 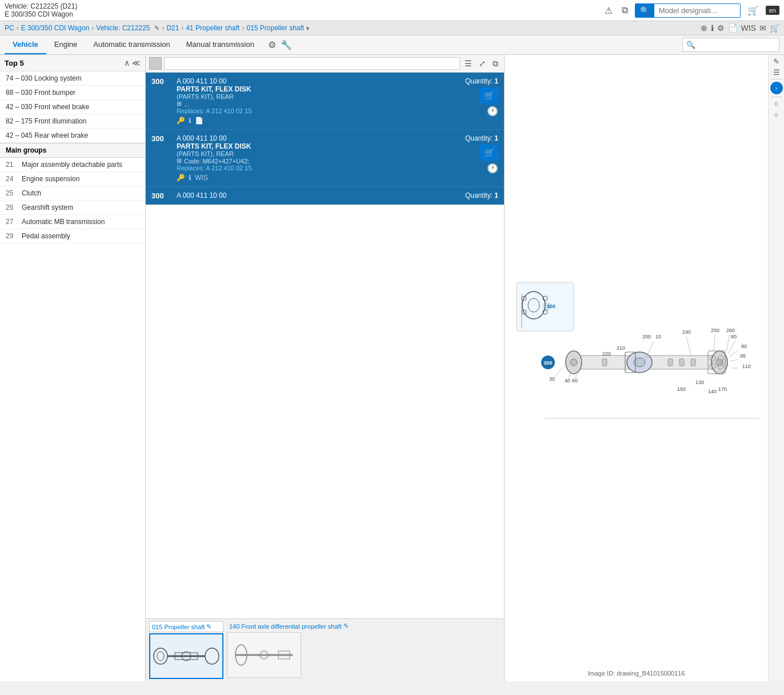 I want to click on breadcrumb-propshaft: 41 Propeller shaft, so click(x=213, y=28).